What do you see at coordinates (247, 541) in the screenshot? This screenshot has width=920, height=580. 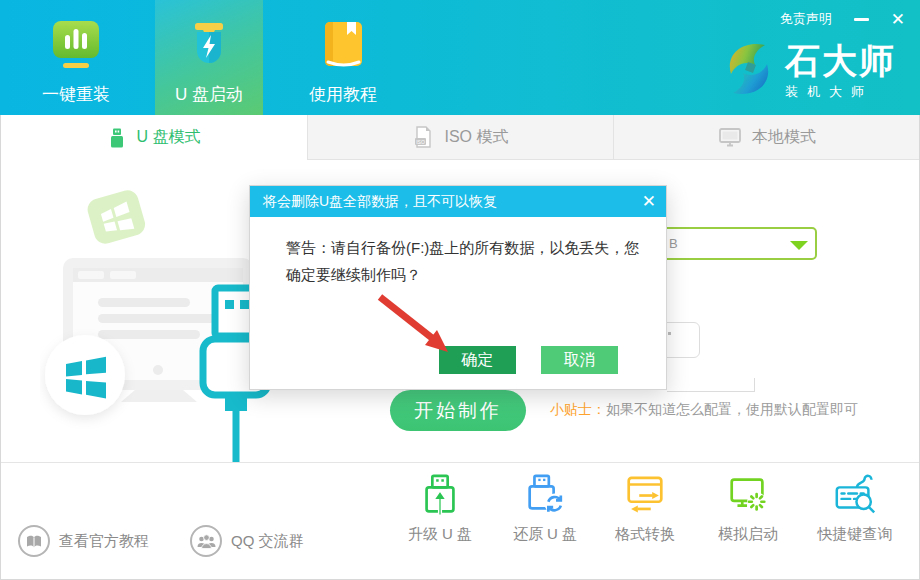 I see `qq-group-link: QQ 交流群` at bounding box center [247, 541].